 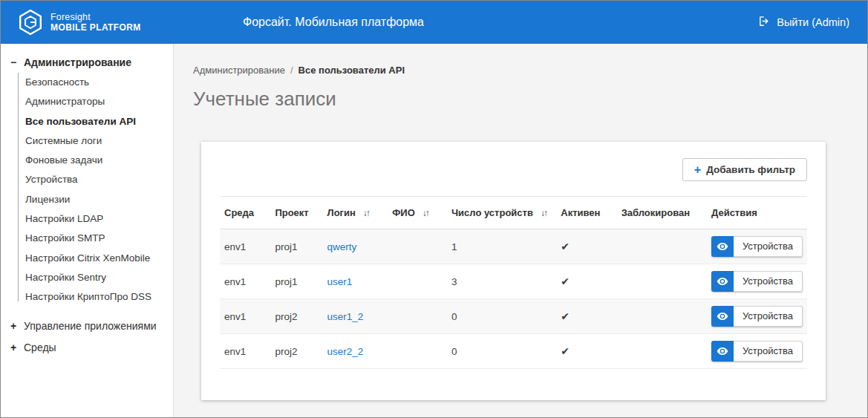 I want to click on sidebar-item-background-tasks: Фоновые задачи, so click(x=95, y=160).